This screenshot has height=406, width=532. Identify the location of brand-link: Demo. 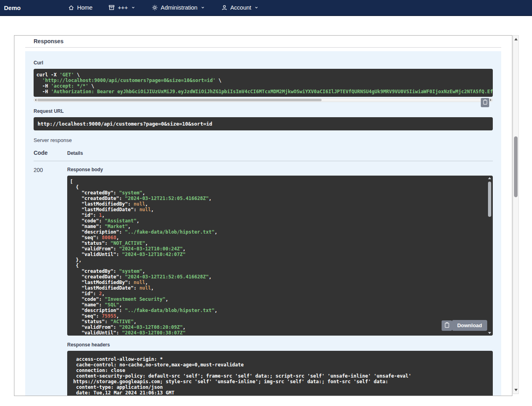
(12, 8).